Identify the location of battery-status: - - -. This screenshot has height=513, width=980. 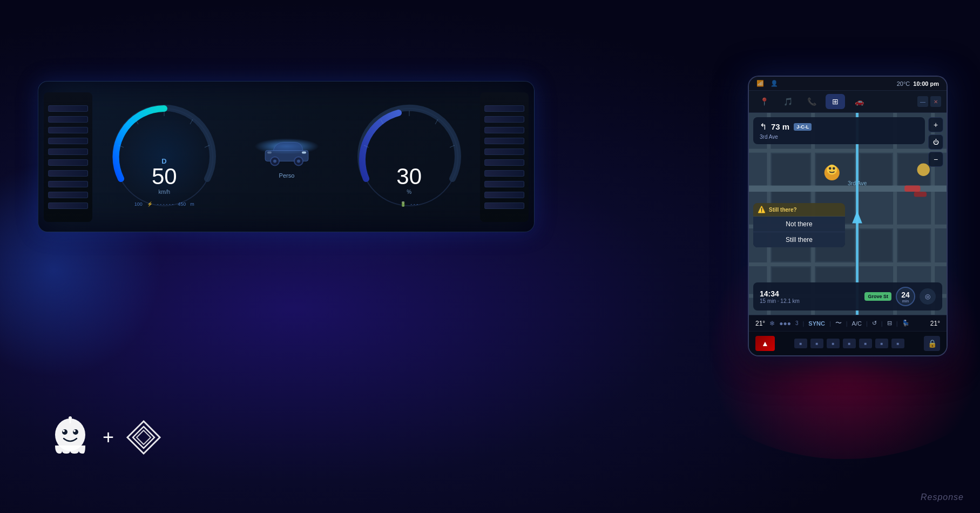
(414, 204).